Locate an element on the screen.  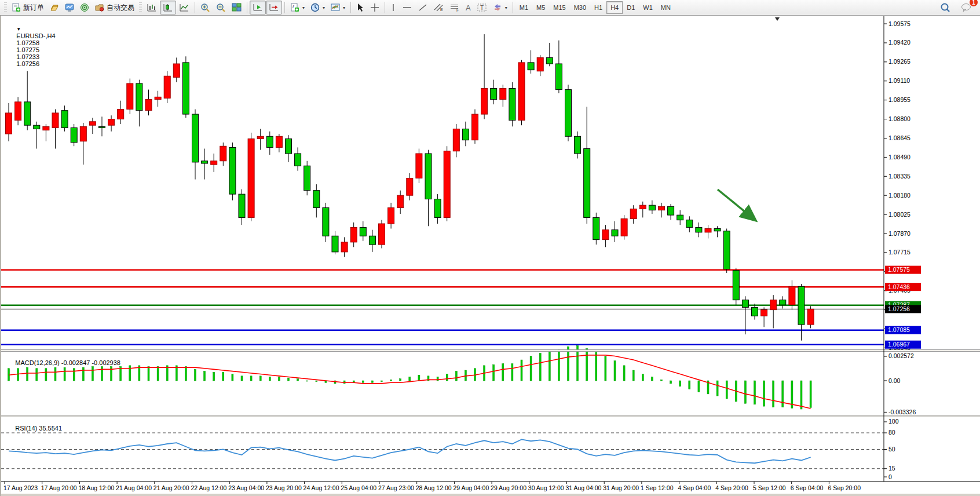
zoom-in-button is located at coordinates (205, 8).